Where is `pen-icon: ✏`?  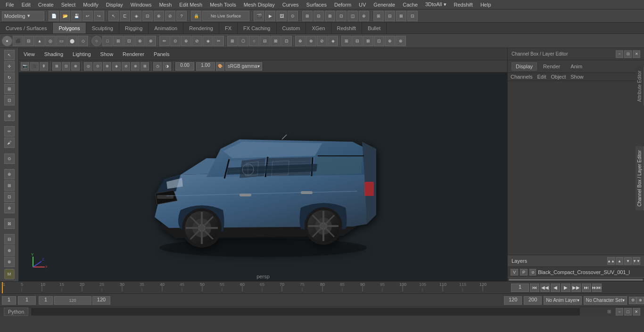 pen-icon: ✏ is located at coordinates (165, 41).